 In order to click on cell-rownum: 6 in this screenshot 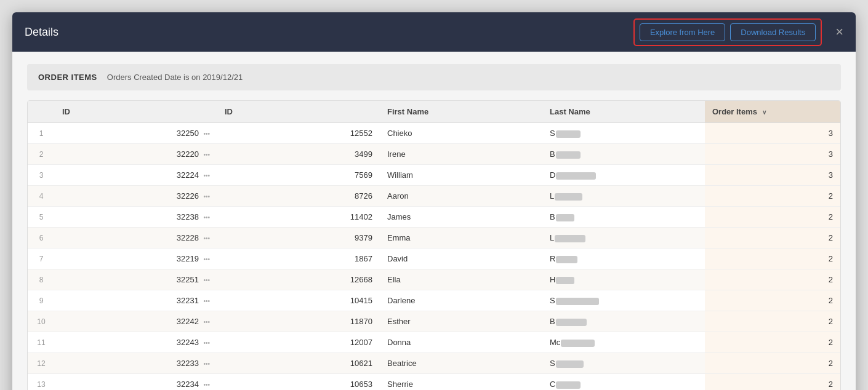, I will do `click(41, 238)`.